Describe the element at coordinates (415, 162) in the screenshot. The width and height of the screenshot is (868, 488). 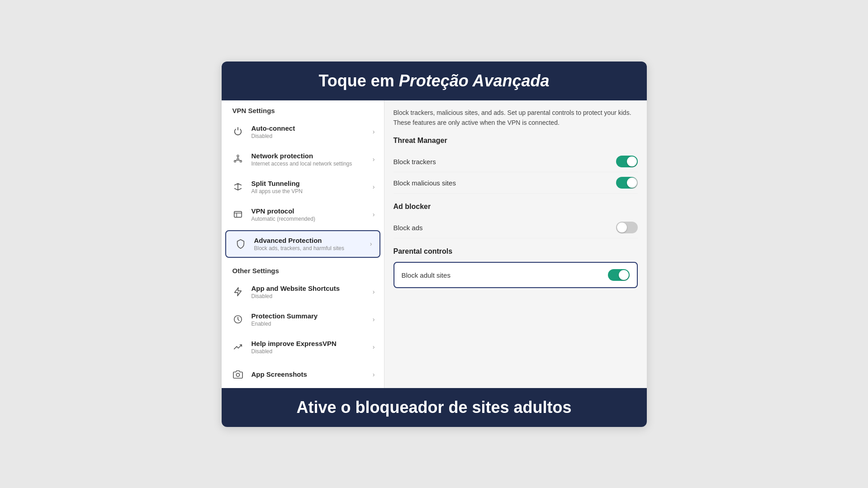
I see `block-trackers-label: Block trackers` at that location.